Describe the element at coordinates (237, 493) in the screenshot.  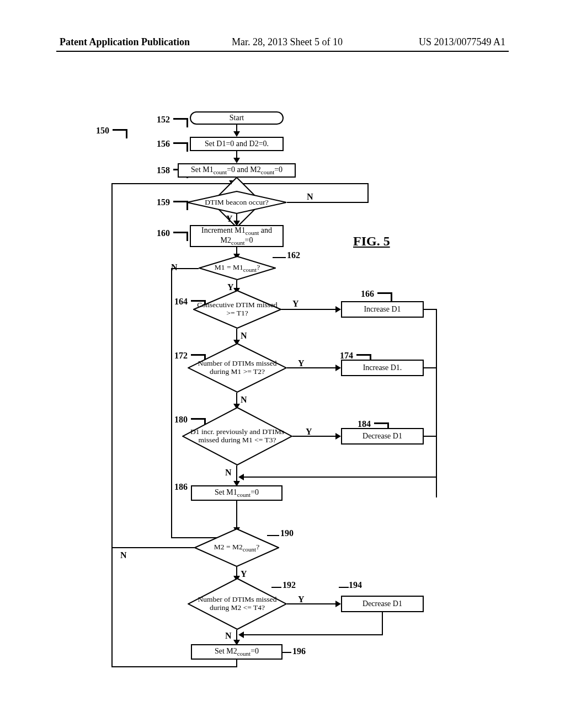
I see `node-186: Set M1count=0` at that location.